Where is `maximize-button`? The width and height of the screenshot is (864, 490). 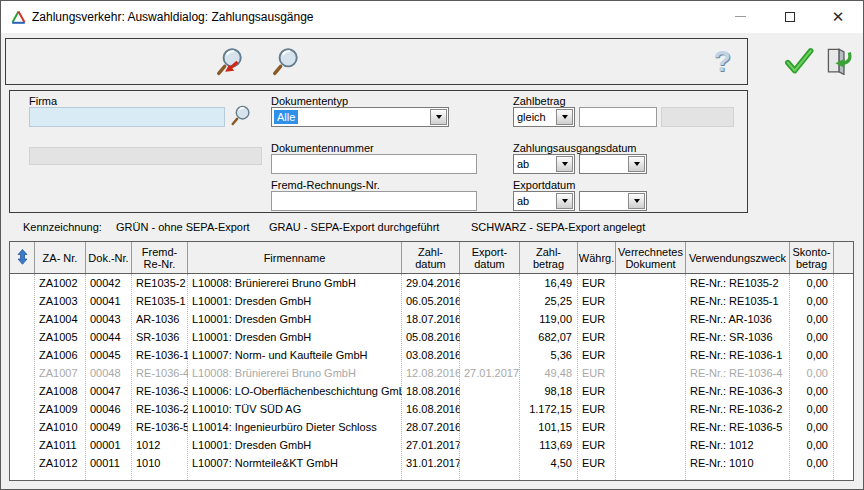
maximize-button is located at coordinates (790, 16).